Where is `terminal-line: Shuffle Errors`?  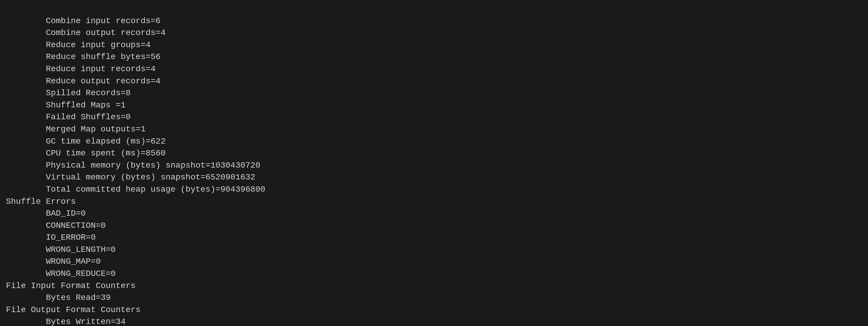
terminal-line: Shuffle Errors is located at coordinates (434, 202).